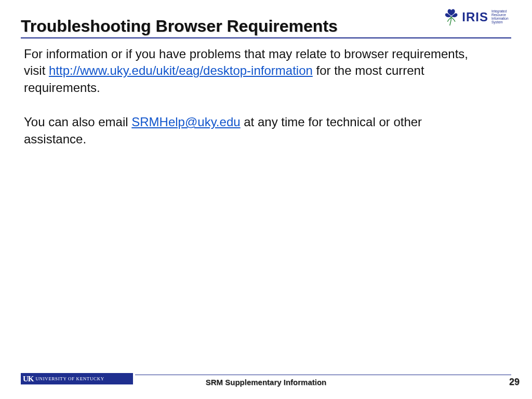 The width and height of the screenshot is (532, 399). What do you see at coordinates (179, 26) in the screenshot?
I see `page-title: Troubleshooting Browser Requirements` at bounding box center [179, 26].